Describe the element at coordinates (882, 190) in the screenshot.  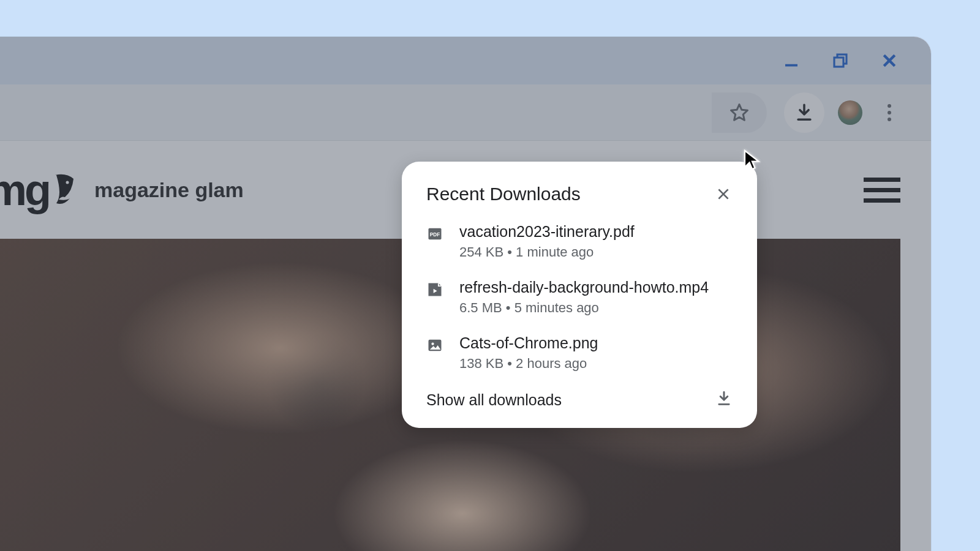
I see `site-menu-button` at that location.